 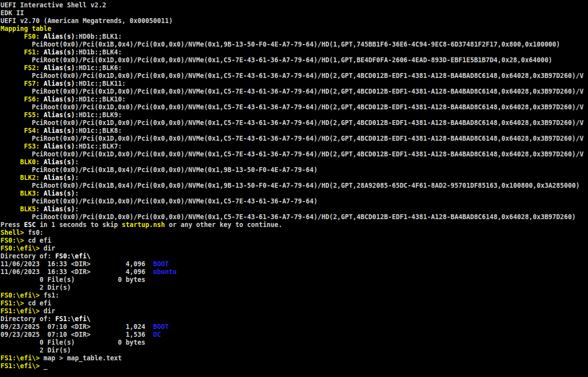 I want to click on prompt-fs0-root: FS0:\> cd efi, so click(x=294, y=241).